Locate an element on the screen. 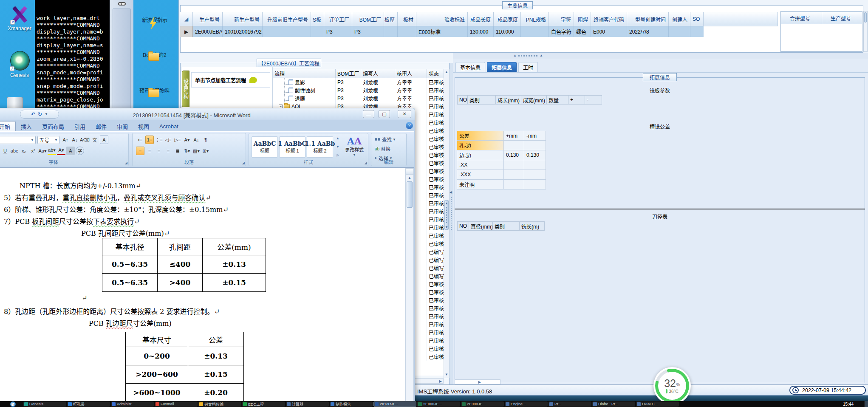 The width and height of the screenshot is (868, 407). asian-layout-button: A▾ is located at coordinates (187, 140).